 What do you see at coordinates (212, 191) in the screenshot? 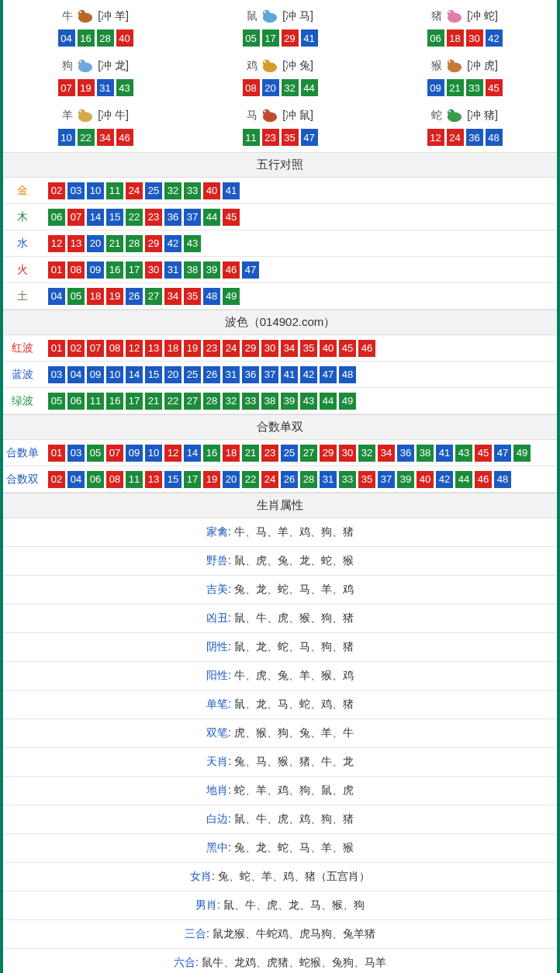
I see `number-ball: 40` at bounding box center [212, 191].